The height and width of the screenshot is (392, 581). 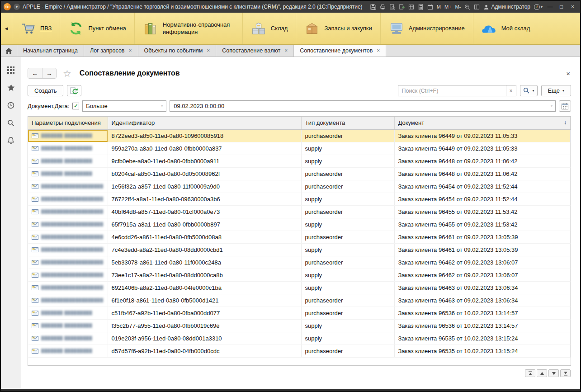 I want to click on section-exchange-point: Пункт обмена, so click(x=97, y=28).